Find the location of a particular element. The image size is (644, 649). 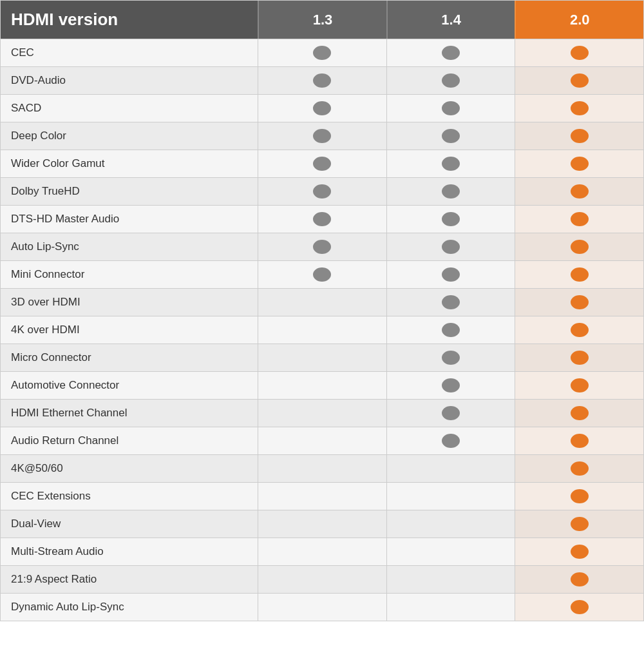

table-row: 21:9 Aspect Ratio is located at coordinates (322, 579).